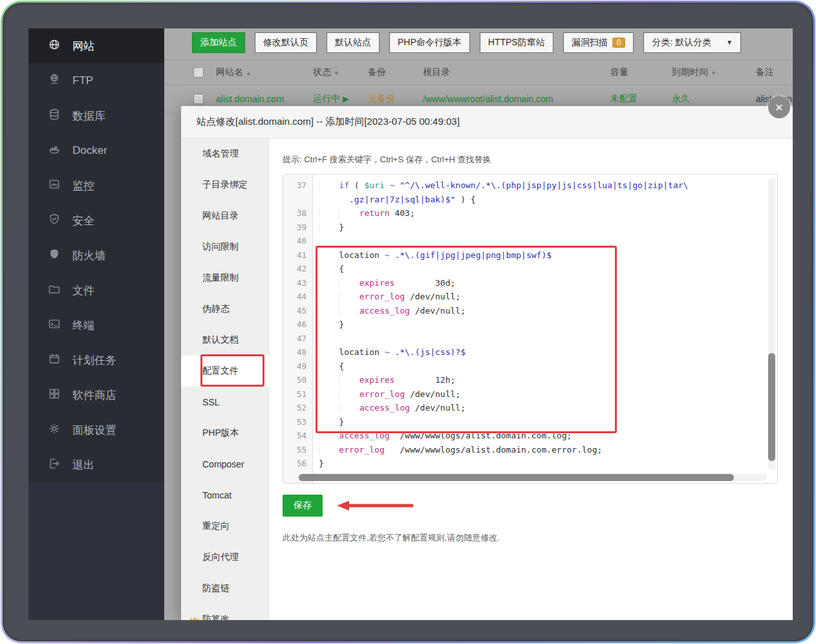 Image resolution: width=816 pixels, height=644 pixels. I want to click on sidebar-item-10: 软件商店, so click(96, 395).